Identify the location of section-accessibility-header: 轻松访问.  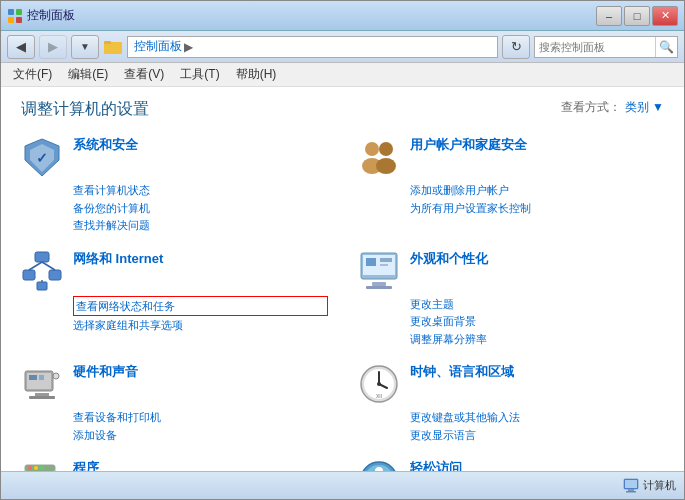
(512, 465).